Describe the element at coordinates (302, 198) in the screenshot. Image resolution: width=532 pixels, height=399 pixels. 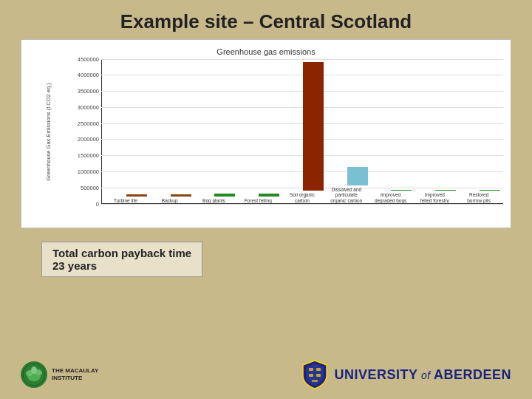
I see `bar-label: Soil organic carbon` at that location.